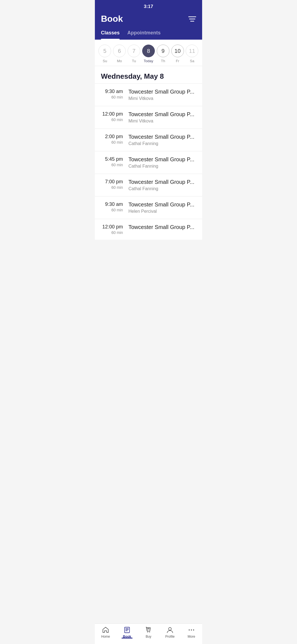  I want to click on class-block: Towcester Small Group P... Helen Perciva…, so click(162, 208).